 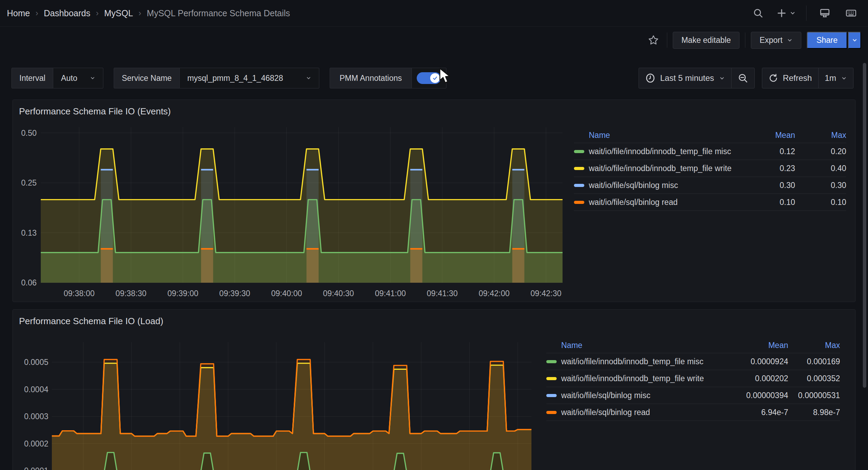 I want to click on legend-series-max: 0.000169, so click(x=814, y=361).